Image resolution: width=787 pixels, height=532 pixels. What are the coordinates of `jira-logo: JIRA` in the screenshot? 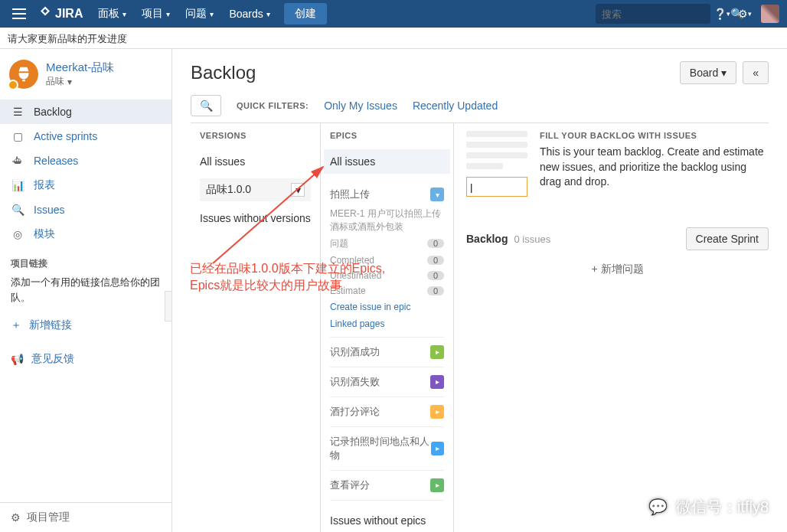 It's located at (60, 14).